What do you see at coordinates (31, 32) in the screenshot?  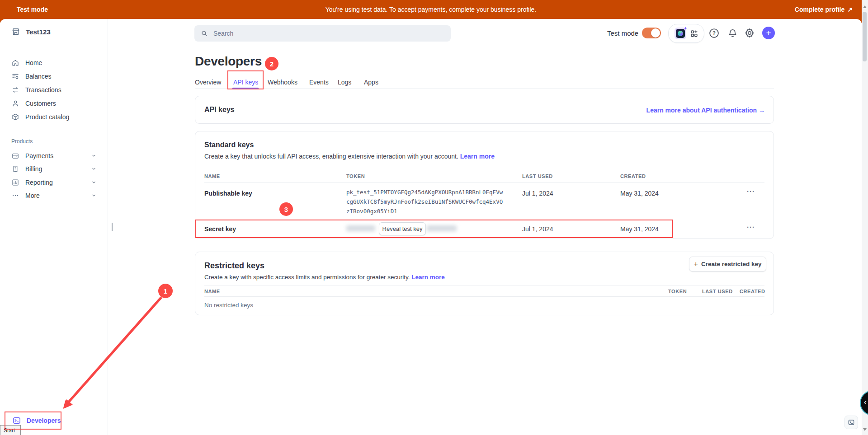 I see `account-switcher: Test123` at bounding box center [31, 32].